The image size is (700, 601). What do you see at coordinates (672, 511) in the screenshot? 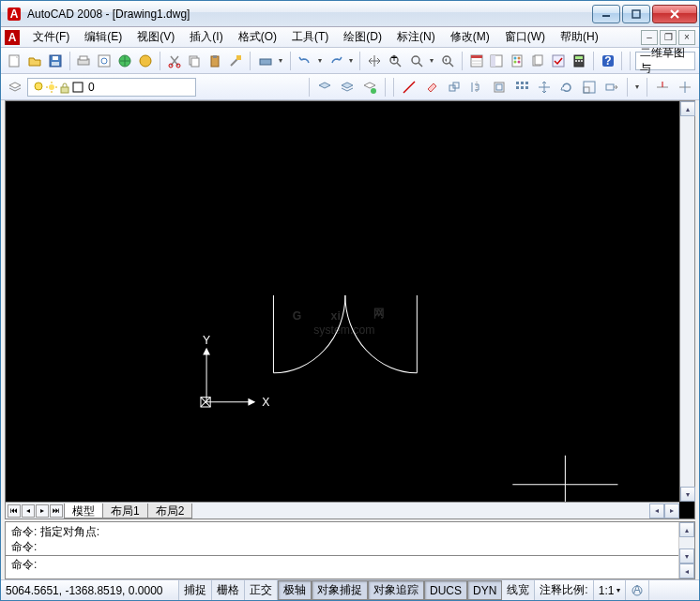
I see `scroll-right-button: ▸` at bounding box center [672, 511].